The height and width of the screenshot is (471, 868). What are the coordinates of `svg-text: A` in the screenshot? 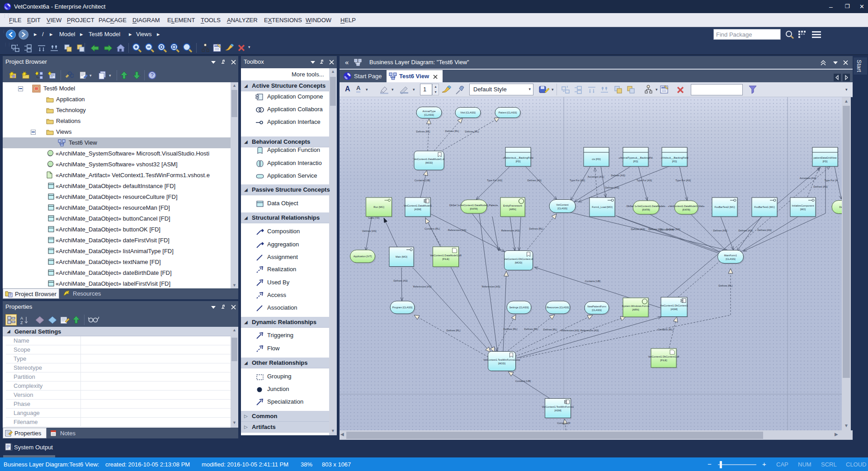 It's located at (22, 318).